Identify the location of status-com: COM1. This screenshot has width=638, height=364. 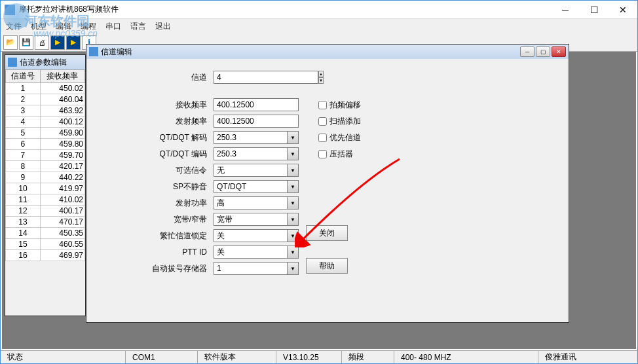
(161, 357).